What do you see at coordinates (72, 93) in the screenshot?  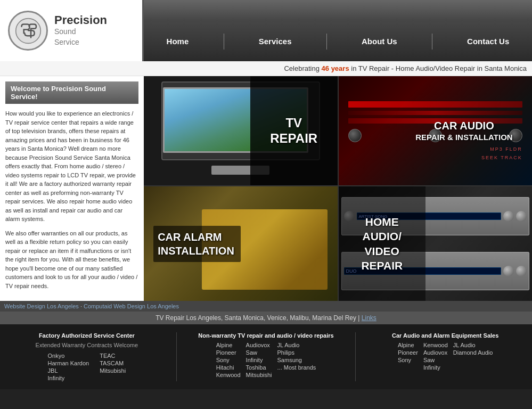 I see `sidebar-title: Welcome to Precision Sound Service!` at bounding box center [72, 93].